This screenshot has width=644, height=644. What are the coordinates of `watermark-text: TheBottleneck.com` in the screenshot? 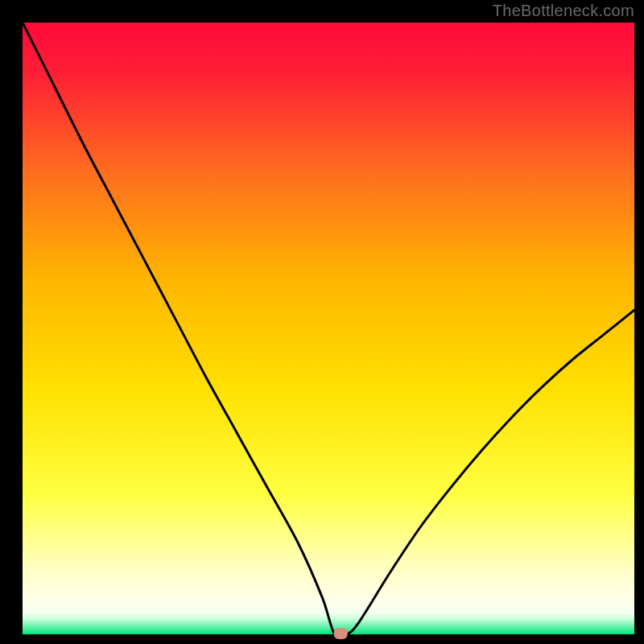 It's located at (564, 11).